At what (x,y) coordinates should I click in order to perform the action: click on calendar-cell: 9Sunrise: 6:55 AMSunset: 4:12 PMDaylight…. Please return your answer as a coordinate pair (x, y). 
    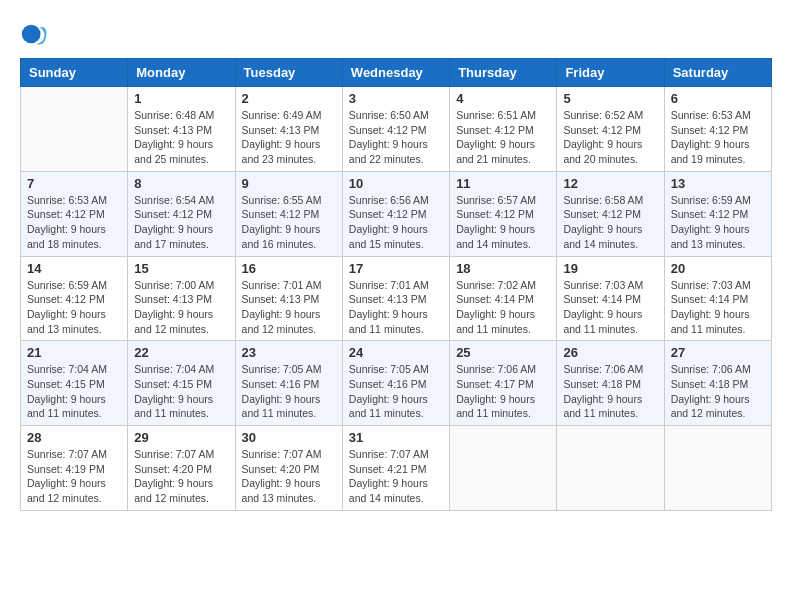
    Looking at the image, I should click on (288, 214).